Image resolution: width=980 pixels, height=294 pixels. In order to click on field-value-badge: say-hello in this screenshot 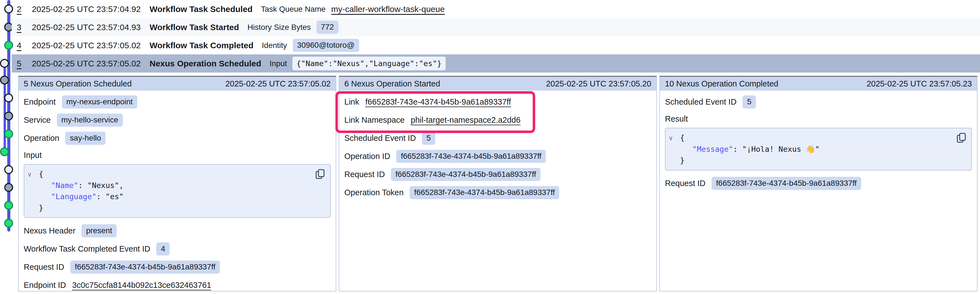, I will do `click(85, 138)`.